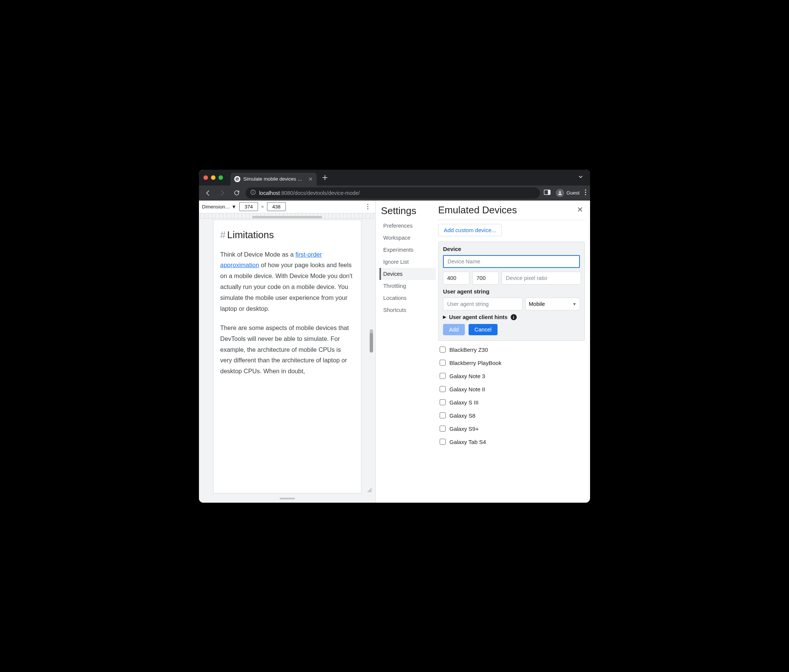 The image size is (789, 672). I want to click on device-toolbar: Dimension… ▼ ×, so click(287, 207).